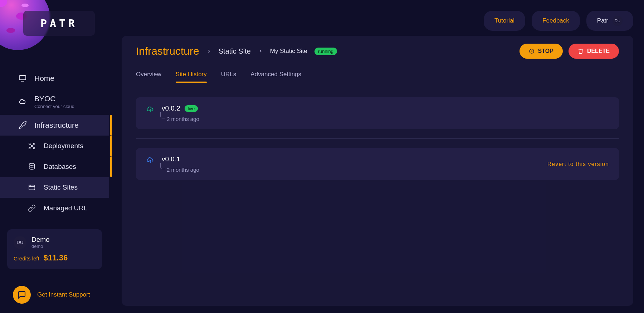  Describe the element at coordinates (578, 164) in the screenshot. I see `revert-button: Revert to this version` at that location.